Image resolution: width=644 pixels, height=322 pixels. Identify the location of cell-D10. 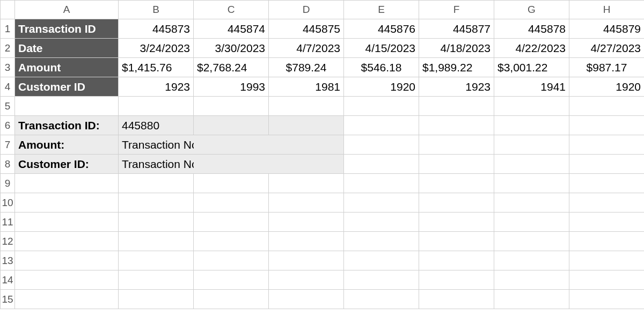
(306, 203).